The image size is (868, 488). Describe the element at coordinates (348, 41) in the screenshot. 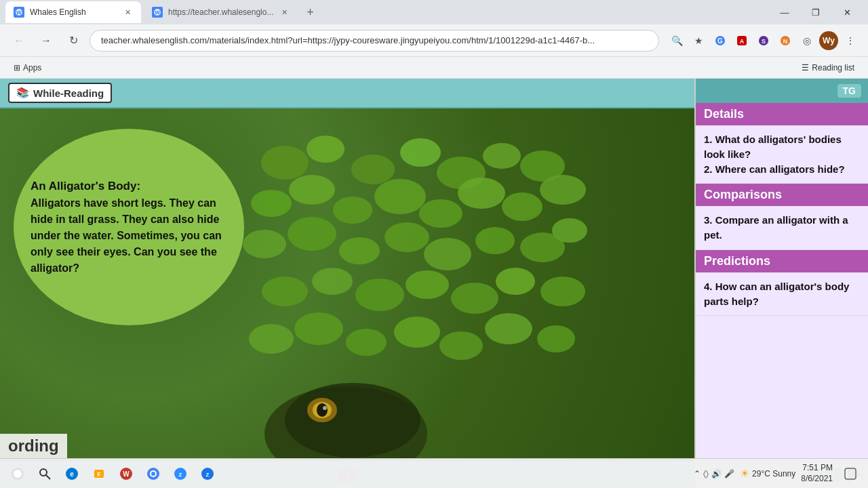

I see `url-text: teacher.whalesenglish.com/materials/inde…` at that location.